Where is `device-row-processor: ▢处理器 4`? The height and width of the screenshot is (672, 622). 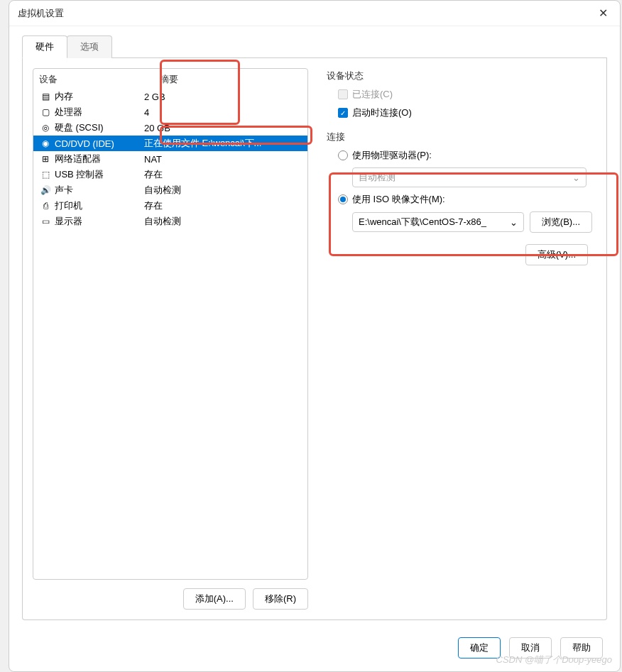 device-row-processor: ▢处理器 4 is located at coordinates (170, 112).